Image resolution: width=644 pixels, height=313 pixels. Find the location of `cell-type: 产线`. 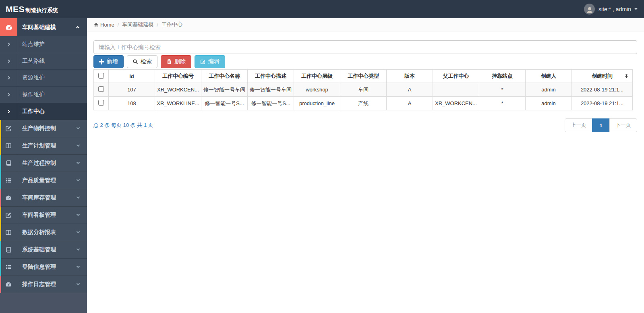

cell-type: 产线 is located at coordinates (363, 104).